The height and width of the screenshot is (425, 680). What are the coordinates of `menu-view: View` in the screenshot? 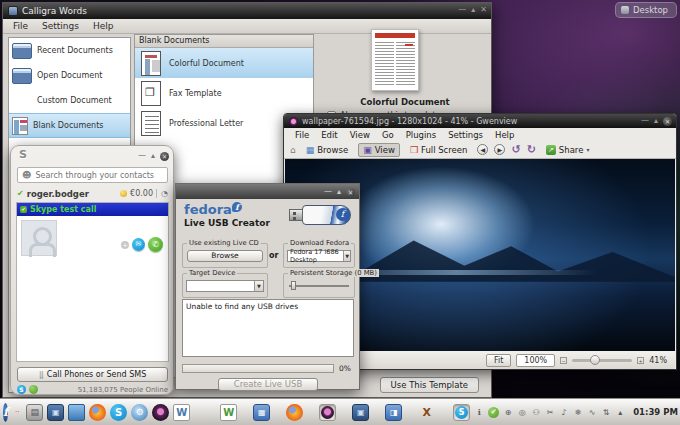 It's located at (360, 135).